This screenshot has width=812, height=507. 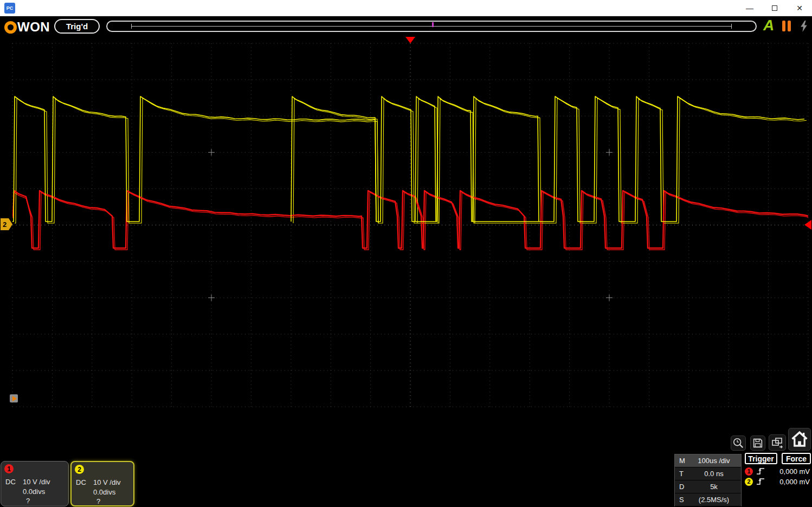 I want to click on channel-1-probe: ?, so click(x=28, y=500).